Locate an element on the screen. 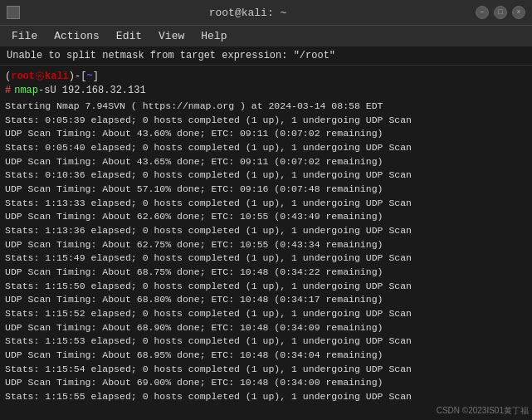 This screenshot has height=420, width=532. terminal-line: UDP Scan Timing: About 69.00% done; ETC:… is located at coordinates (266, 383).